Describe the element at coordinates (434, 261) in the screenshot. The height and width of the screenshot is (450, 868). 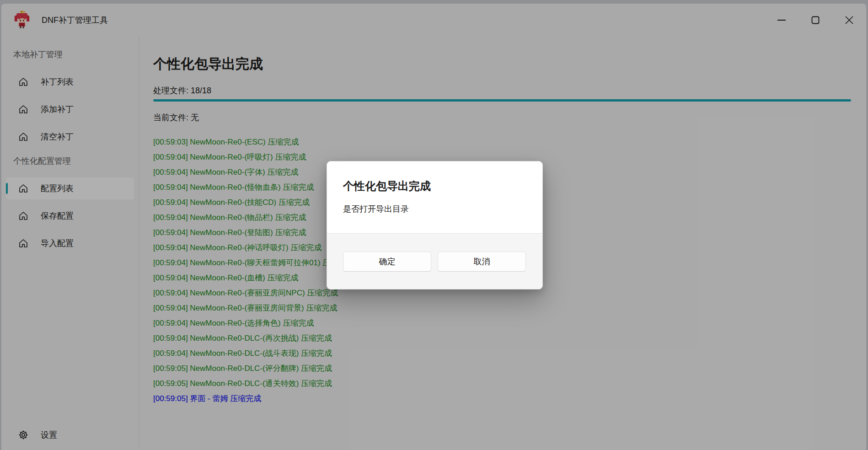
I see `dialog-footer: 确定 取消` at that location.